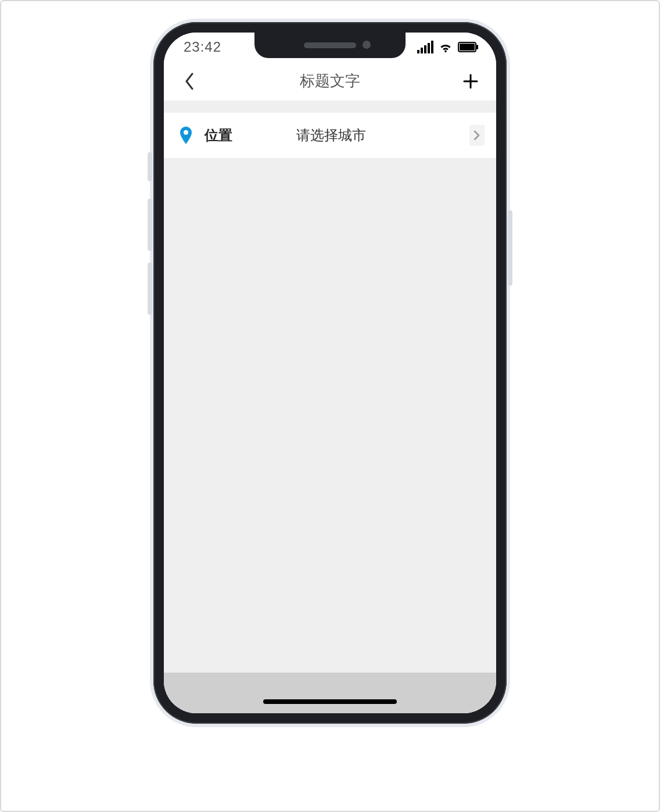  Describe the element at coordinates (330, 81) in the screenshot. I see `nav-bar: 标题文字` at that location.